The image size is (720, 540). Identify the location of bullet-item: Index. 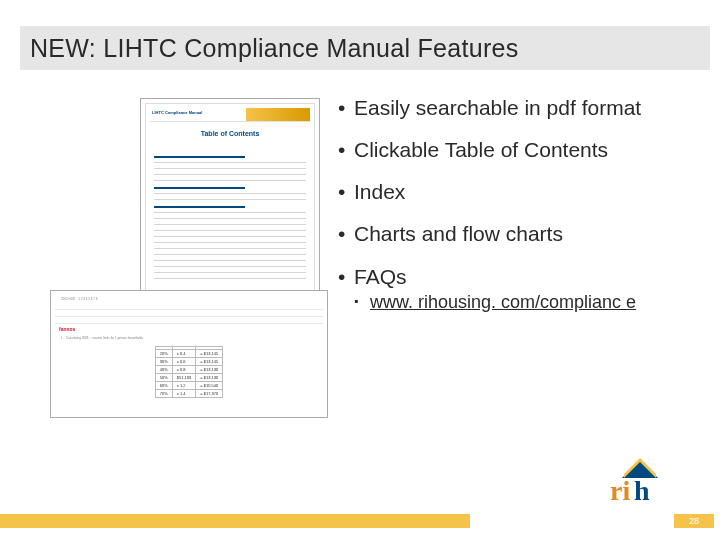
(517, 192).